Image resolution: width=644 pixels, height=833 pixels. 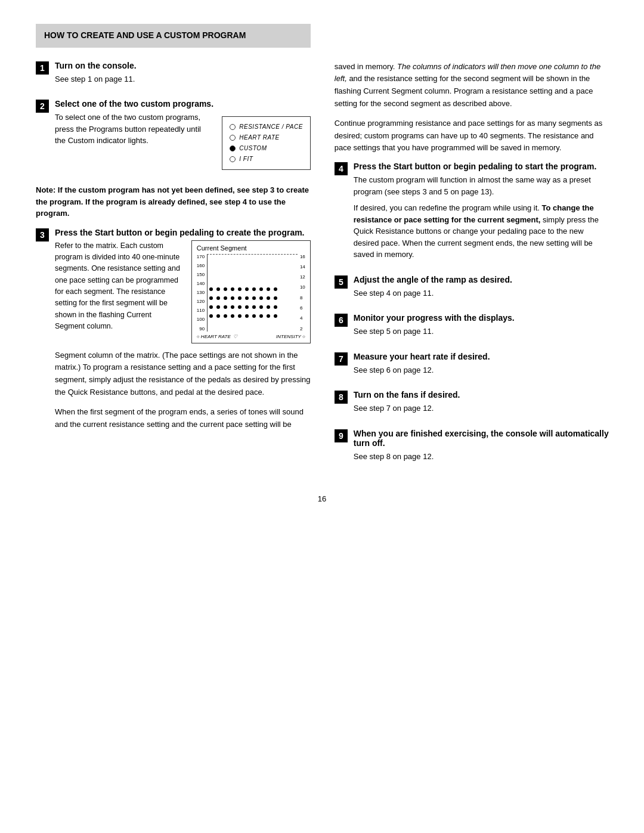 What do you see at coordinates (341, 359) in the screenshot?
I see `step-7-number: 7` at bounding box center [341, 359].